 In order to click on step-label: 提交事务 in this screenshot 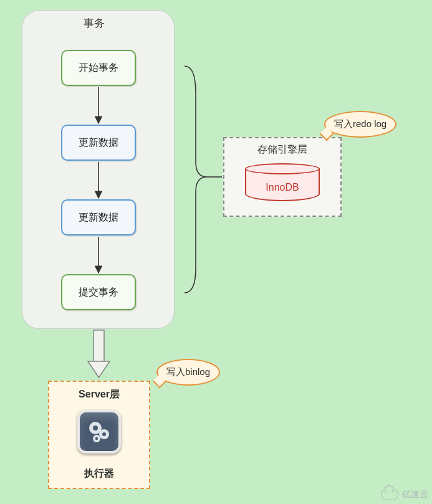, I will do `click(98, 293)`.